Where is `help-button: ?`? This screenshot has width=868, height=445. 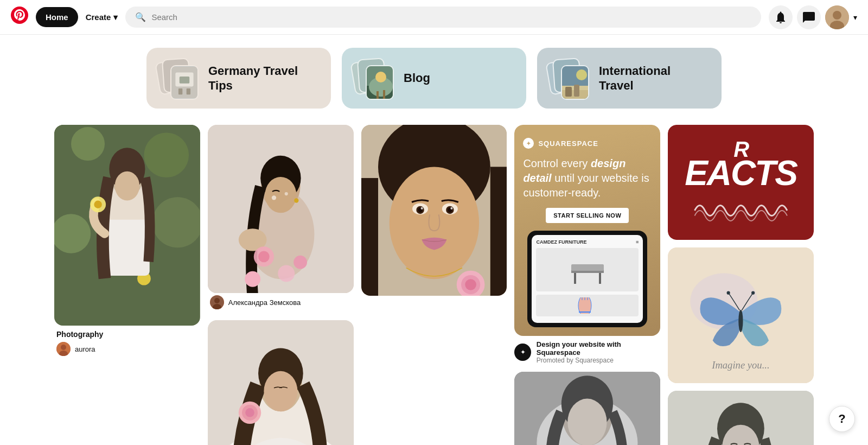
help-button: ? is located at coordinates (842, 419).